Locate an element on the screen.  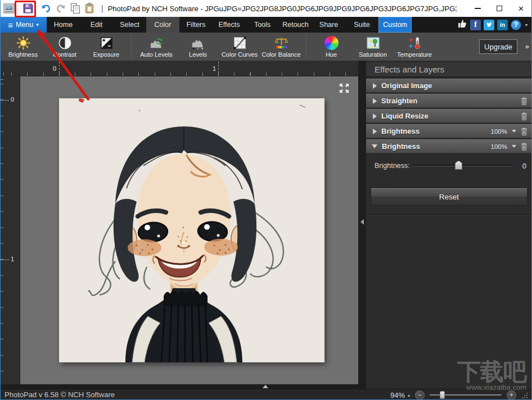
auto-levels-icon is located at coordinates (156, 43).